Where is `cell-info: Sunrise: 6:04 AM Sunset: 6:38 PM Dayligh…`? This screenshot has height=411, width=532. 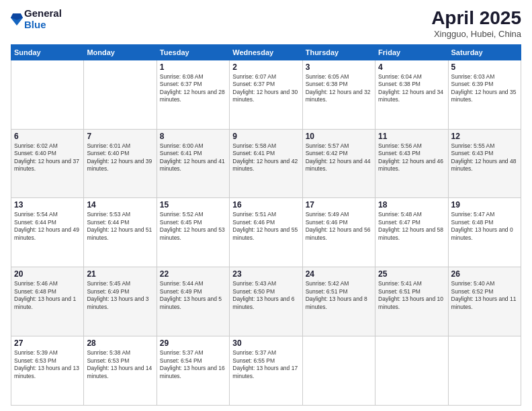
cell-info: Sunrise: 6:04 AM Sunset: 6:38 PM Dayligh… is located at coordinates (411, 89).